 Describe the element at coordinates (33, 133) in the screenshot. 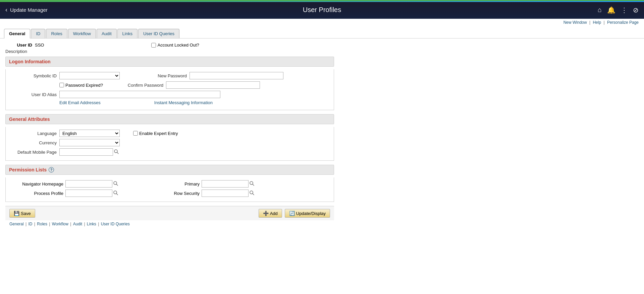

I see `language-label: Language` at that location.